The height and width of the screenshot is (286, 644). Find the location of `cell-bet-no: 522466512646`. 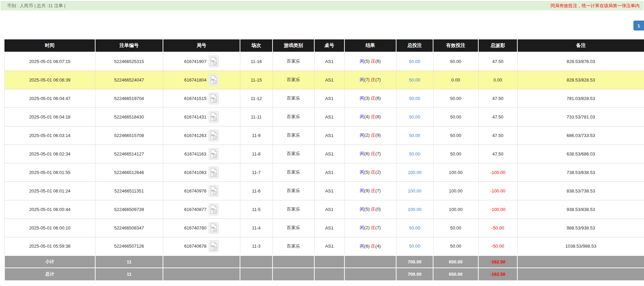

cell-bet-no: 522466512646 is located at coordinates (129, 172).